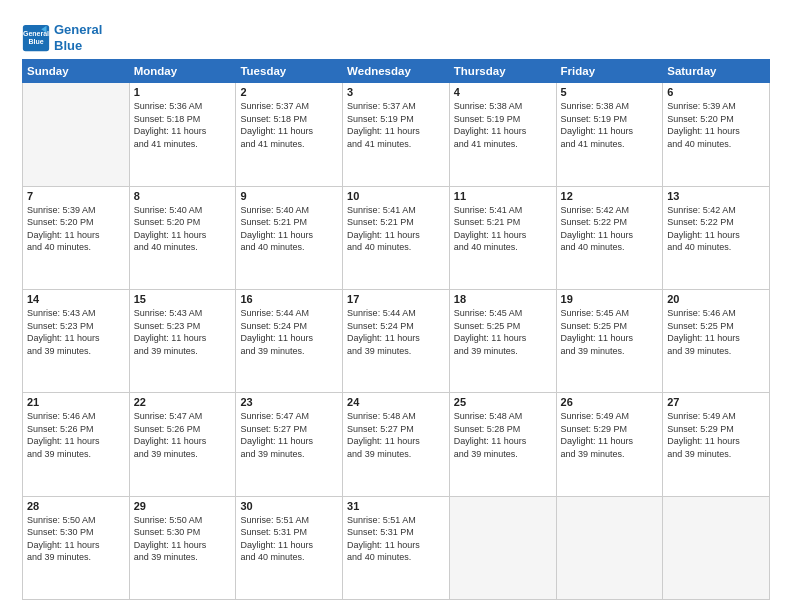 Image resolution: width=792 pixels, height=612 pixels. What do you see at coordinates (396, 92) in the screenshot?
I see `day-number: 3` at bounding box center [396, 92].